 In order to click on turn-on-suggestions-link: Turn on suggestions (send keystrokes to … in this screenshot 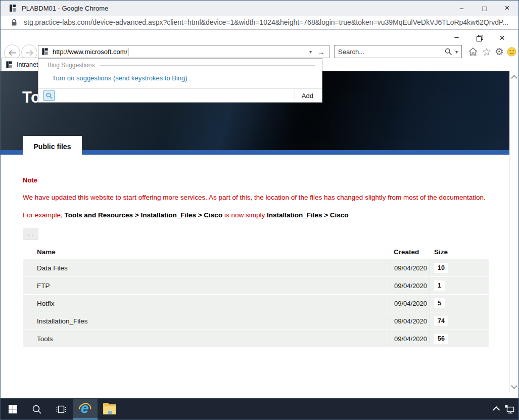, I will do `click(120, 78)`.